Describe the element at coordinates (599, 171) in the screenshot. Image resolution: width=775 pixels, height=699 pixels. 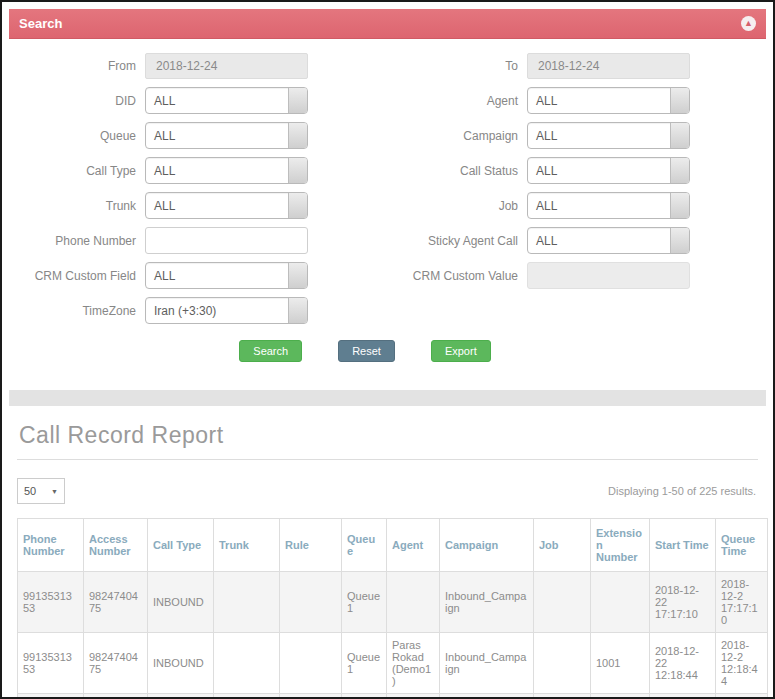
I see `call-status-select-value: ALL` at that location.